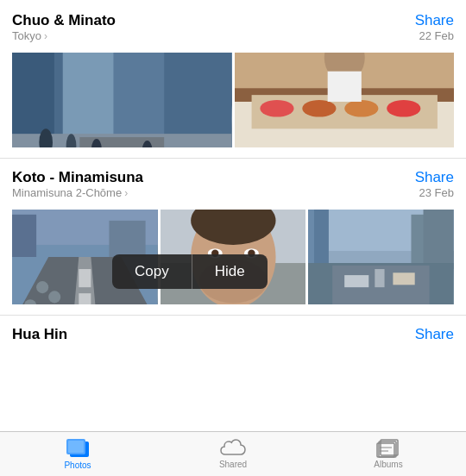 Image resolution: width=466 pixels, height=476 pixels. Describe the element at coordinates (46, 36) in the screenshot. I see `chevron-right-icon: ›` at that location.